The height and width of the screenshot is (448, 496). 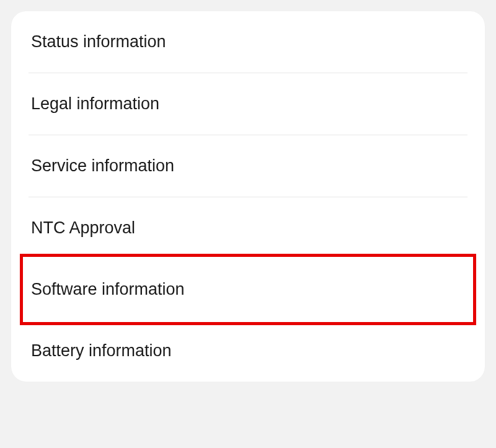 I want to click on list-item-wrapper: Software information, so click(x=248, y=289).